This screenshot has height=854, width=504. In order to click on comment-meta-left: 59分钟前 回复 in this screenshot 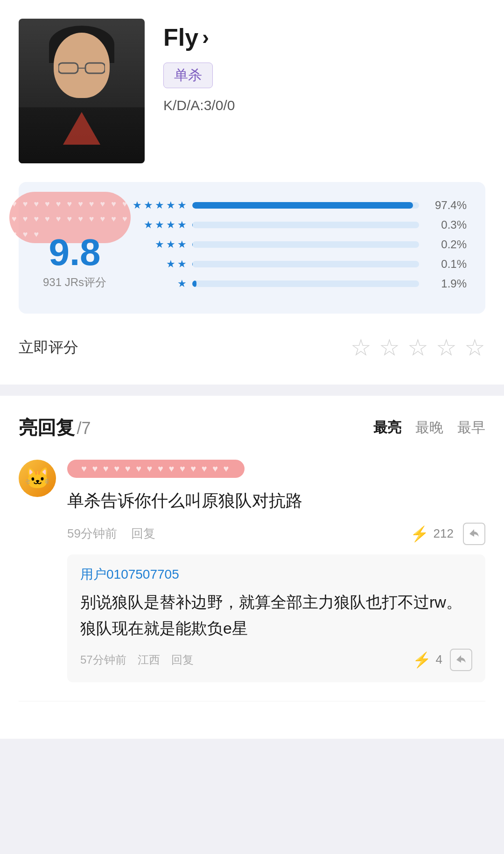, I will do `click(111, 534)`.